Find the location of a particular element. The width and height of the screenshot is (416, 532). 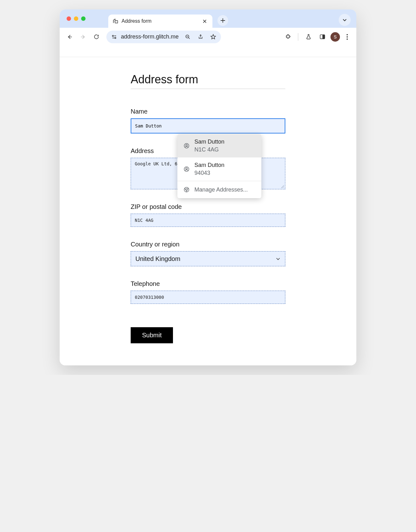

field-zip: ZIP or postal code N1C 4AG is located at coordinates (208, 215).